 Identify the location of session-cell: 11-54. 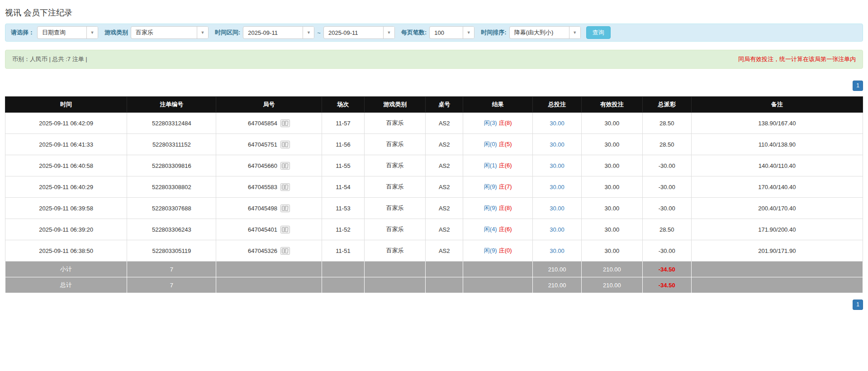
(343, 187).